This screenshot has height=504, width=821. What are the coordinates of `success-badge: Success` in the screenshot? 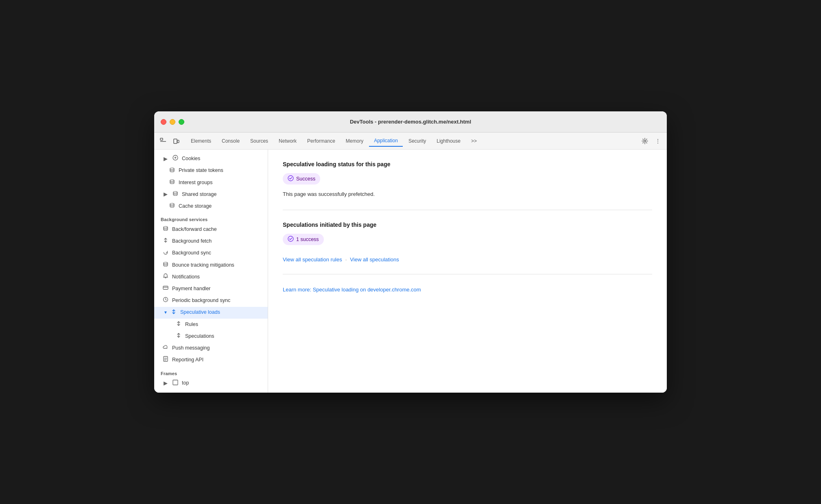 It's located at (301, 179).